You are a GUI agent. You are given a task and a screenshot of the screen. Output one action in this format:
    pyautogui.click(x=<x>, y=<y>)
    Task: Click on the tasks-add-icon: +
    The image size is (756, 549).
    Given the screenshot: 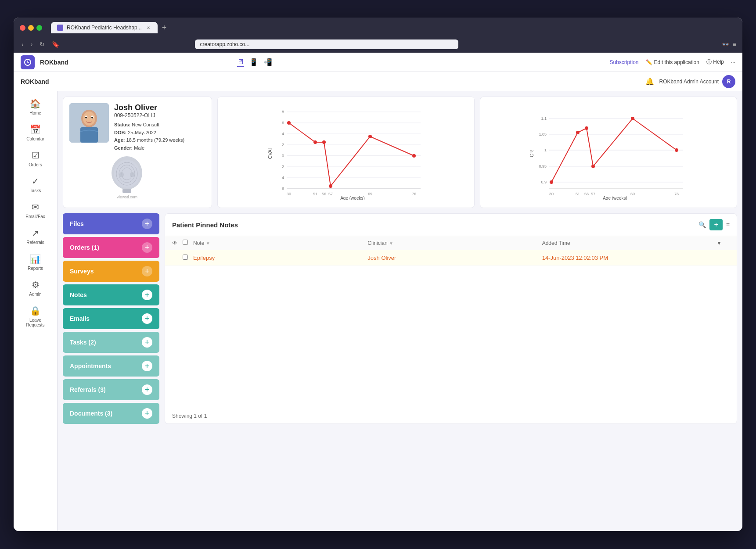 What is the action you would take?
    pyautogui.click(x=147, y=342)
    